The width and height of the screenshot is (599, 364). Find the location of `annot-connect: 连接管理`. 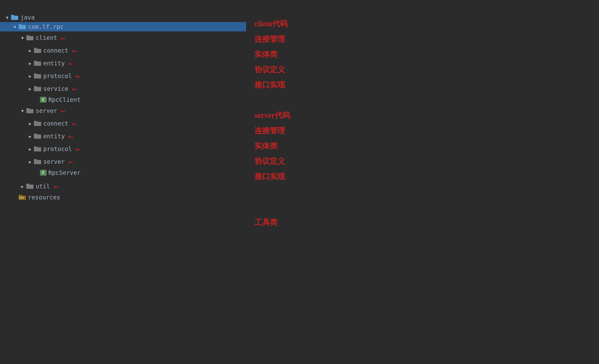

annot-connect: 连接管理 is located at coordinates (423, 40).